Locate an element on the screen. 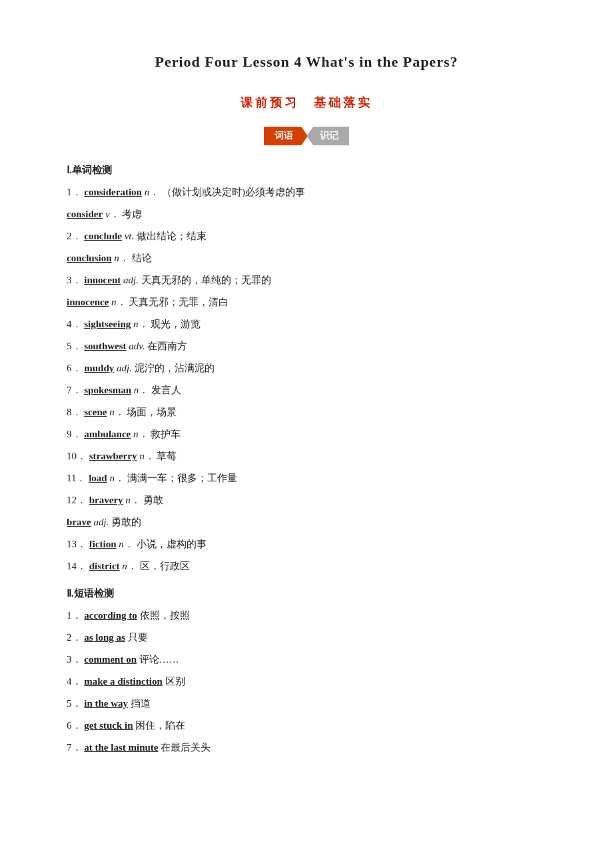 The height and width of the screenshot is (868, 613). def-9: 救护车 is located at coordinates (165, 434).